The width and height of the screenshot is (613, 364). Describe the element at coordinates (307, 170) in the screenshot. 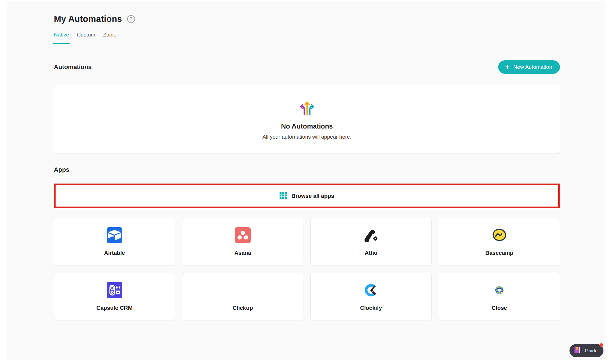

I see `apps-heading: Apps` at that location.